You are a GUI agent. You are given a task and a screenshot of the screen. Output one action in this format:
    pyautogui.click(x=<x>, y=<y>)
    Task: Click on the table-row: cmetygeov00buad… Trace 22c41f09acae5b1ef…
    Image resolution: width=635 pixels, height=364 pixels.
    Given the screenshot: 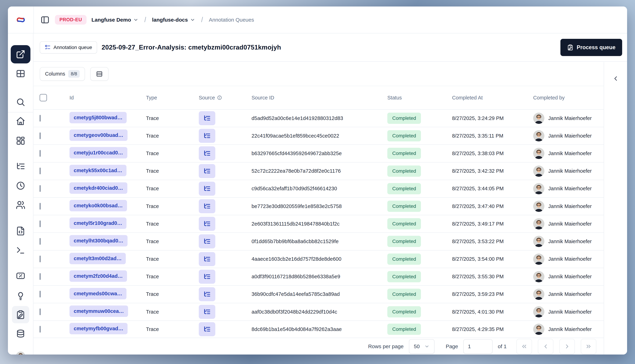 What is the action you would take?
    pyautogui.click(x=319, y=136)
    